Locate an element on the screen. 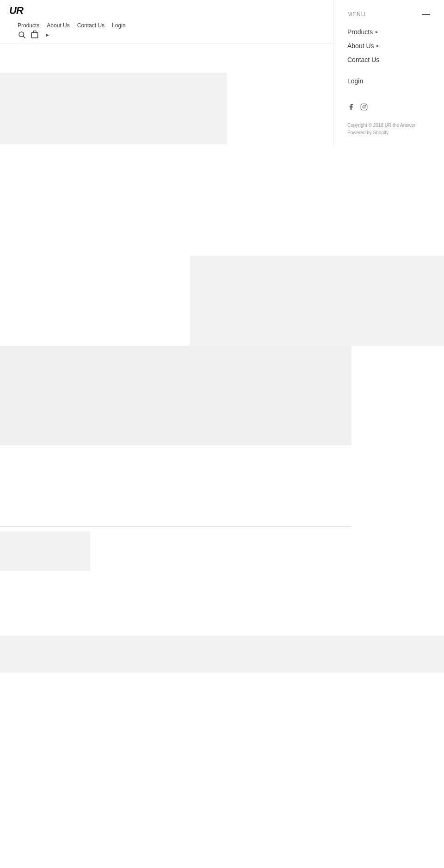 The image size is (444, 868). about-sub-arrow-icon: ► is located at coordinates (378, 46).